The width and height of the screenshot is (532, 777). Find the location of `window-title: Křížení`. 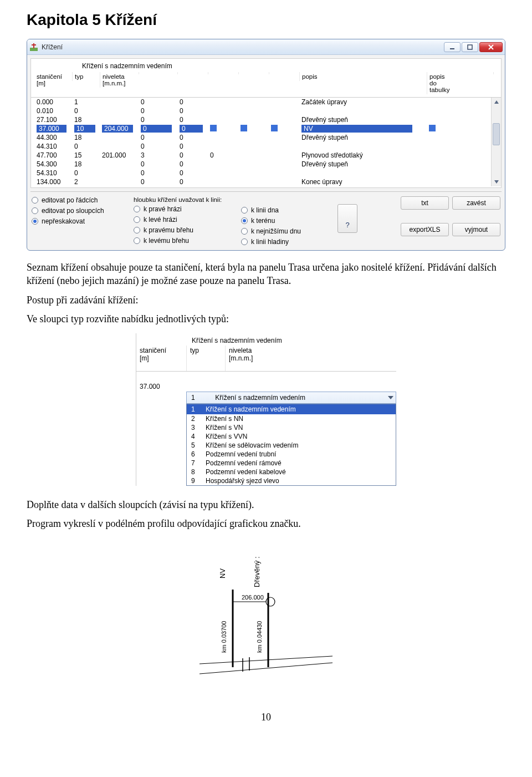

window-title: Křížení is located at coordinates (242, 47).